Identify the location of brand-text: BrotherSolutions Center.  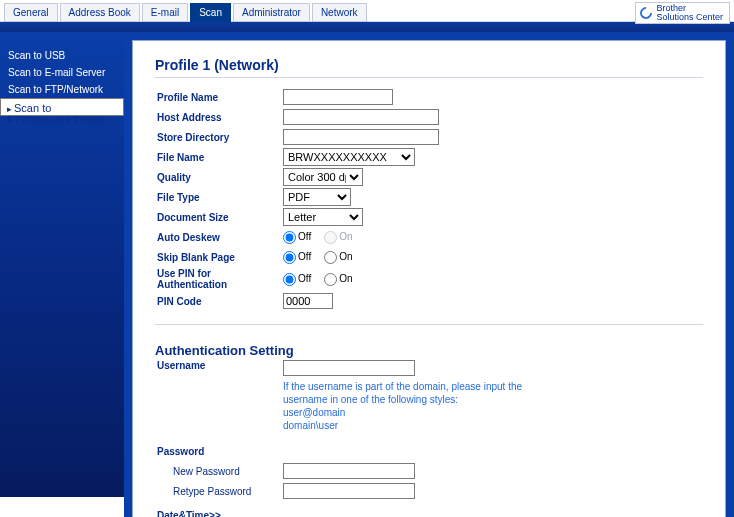
(690, 13).